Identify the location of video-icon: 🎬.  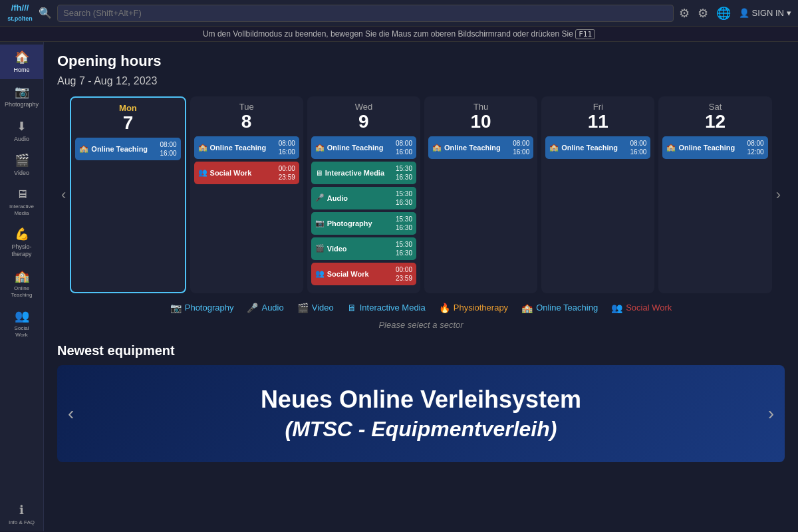
(320, 249).